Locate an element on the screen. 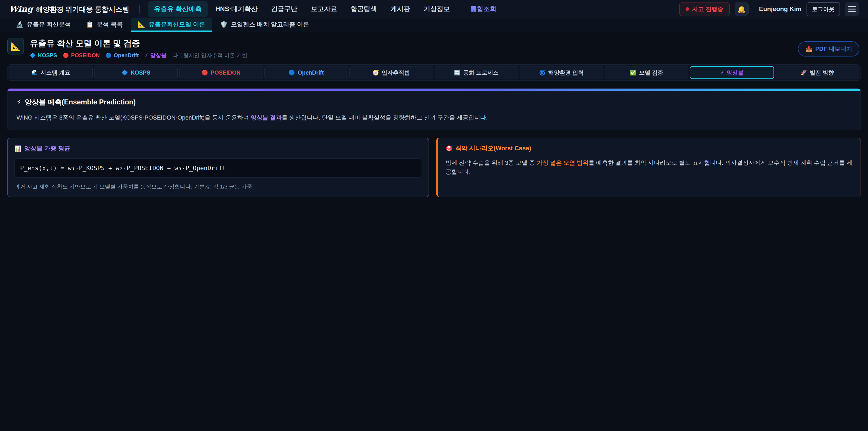 The width and height of the screenshot is (868, 431). app-logo: Wing 해양환경 위기대응 통합시스템 is located at coordinates (69, 9).